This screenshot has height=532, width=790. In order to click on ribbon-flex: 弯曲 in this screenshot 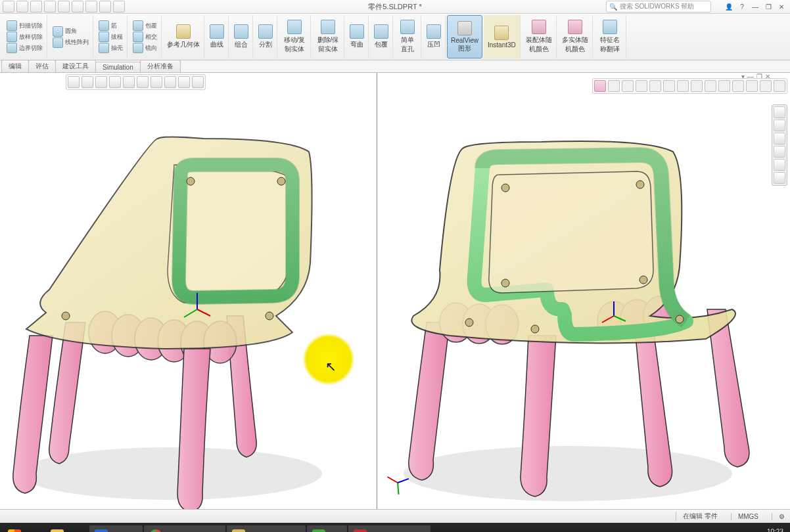, I will do `click(358, 37)`.